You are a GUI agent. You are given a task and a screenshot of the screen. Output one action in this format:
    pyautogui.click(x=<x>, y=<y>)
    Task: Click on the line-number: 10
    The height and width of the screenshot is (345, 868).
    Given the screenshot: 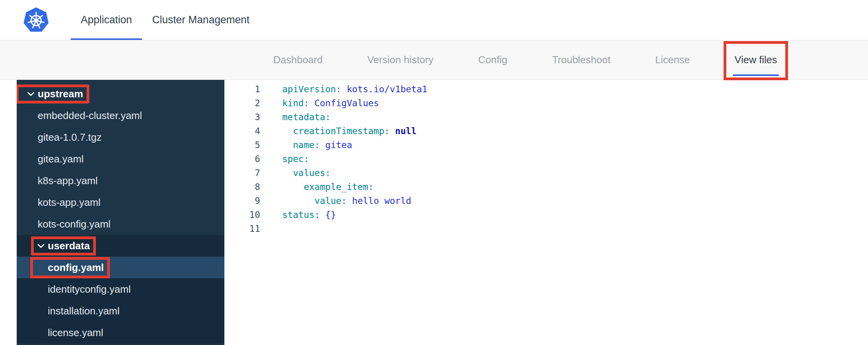 What is the action you would take?
    pyautogui.click(x=242, y=215)
    